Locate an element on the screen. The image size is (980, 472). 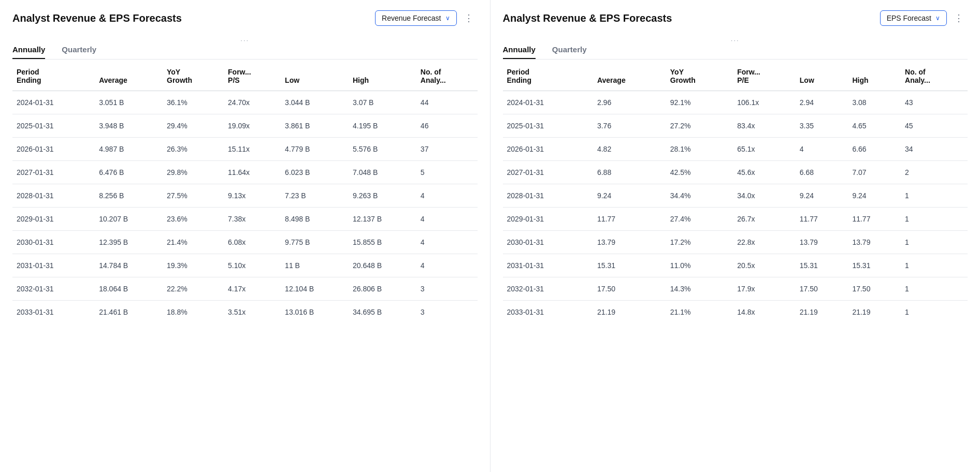
left-cell-no_analysts-4: 4 is located at coordinates (447, 196).